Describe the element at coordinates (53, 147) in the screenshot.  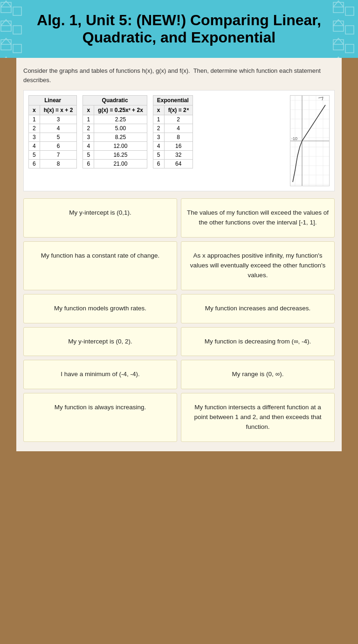
I see `table-row: 46` at that location.